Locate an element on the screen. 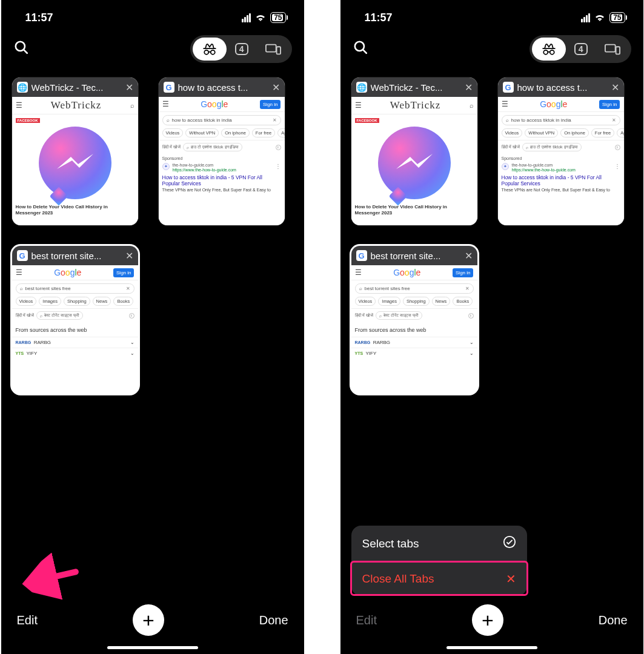 The height and width of the screenshot is (654, 644). search-field: ⌕ how to access tiktok in india✕ is located at coordinates (222, 120).